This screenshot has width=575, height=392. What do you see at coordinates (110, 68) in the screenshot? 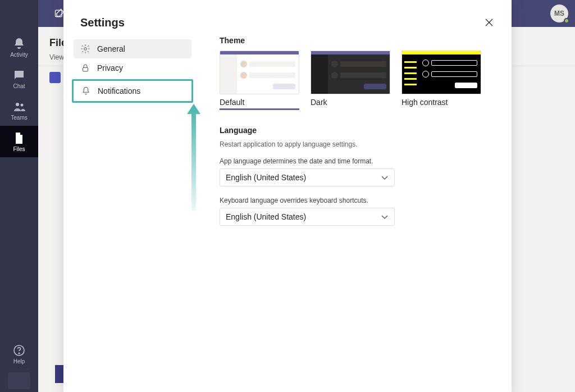
I see `nav-label: Privacy` at bounding box center [110, 68].